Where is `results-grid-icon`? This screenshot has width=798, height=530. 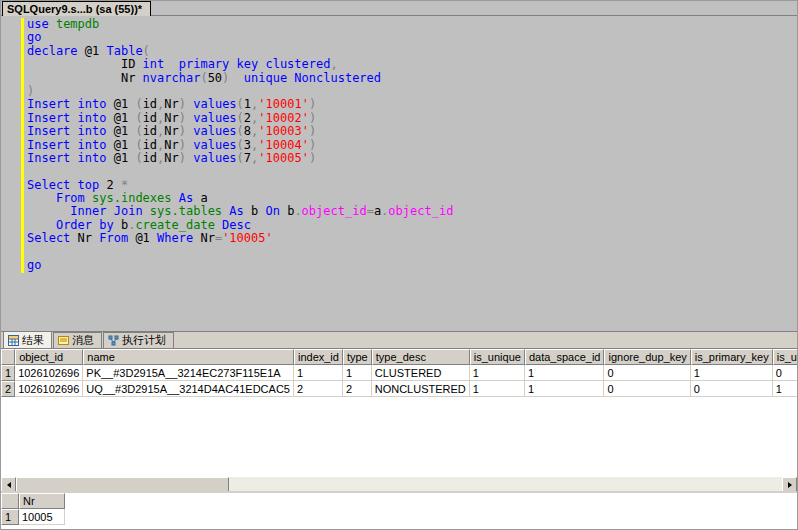
results-grid-icon is located at coordinates (14, 340).